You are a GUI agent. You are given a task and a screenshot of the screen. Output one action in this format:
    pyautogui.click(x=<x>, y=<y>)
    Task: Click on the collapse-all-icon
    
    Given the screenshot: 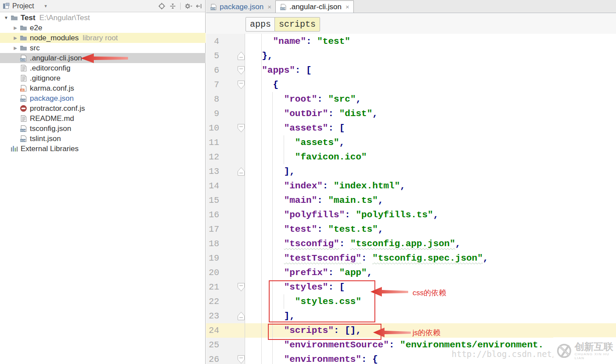 What is the action you would take?
    pyautogui.click(x=173, y=6)
    